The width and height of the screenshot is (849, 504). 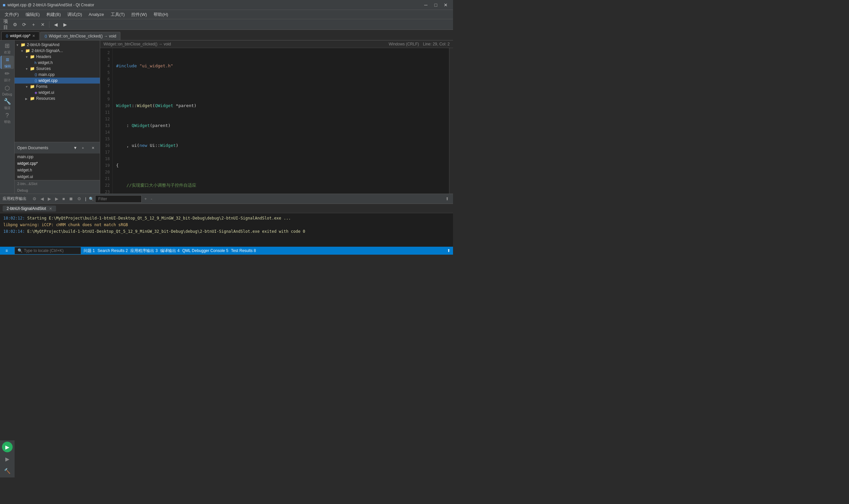 What do you see at coordinates (57, 157) in the screenshot?
I see `doc-item-main-cpp: main.cpp` at bounding box center [57, 157].